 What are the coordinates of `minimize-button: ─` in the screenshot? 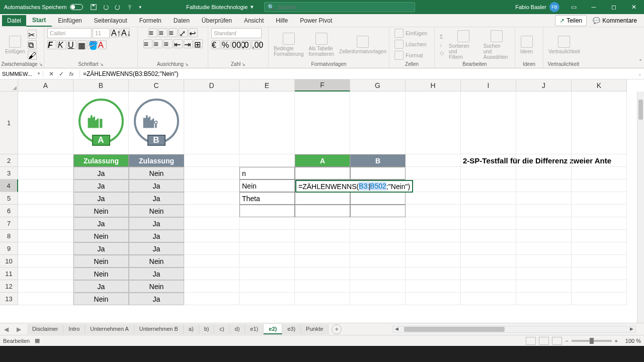 It's located at (594, 7).